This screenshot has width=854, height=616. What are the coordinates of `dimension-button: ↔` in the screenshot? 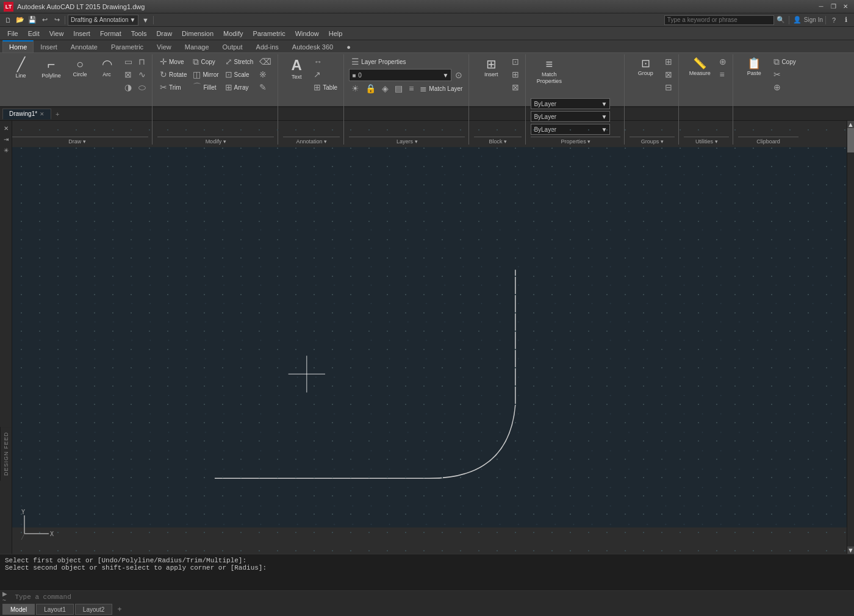 It's located at (326, 62).